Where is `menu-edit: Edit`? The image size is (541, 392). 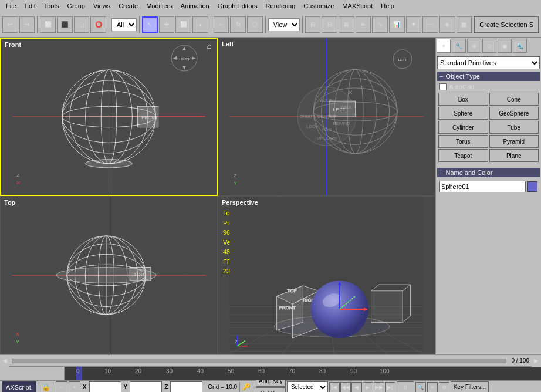 menu-edit: Edit is located at coordinates (31, 6).